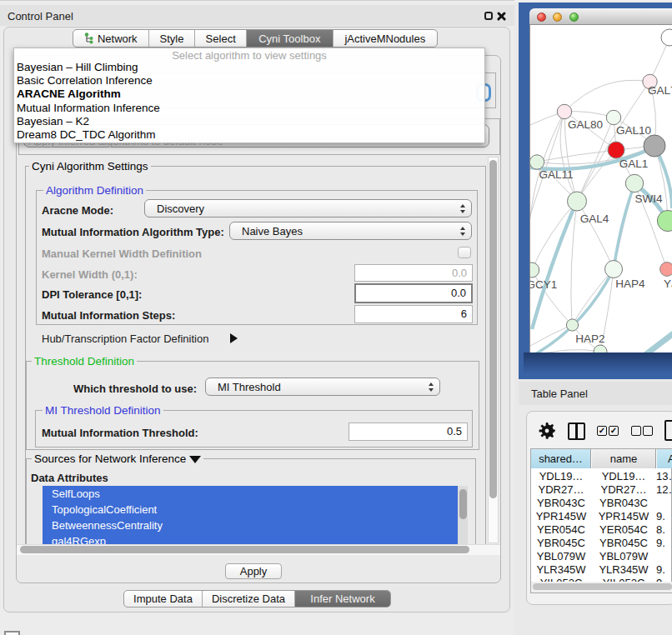  What do you see at coordinates (542, 285) in the screenshot?
I see `svg-text: GCY1` at bounding box center [542, 285].